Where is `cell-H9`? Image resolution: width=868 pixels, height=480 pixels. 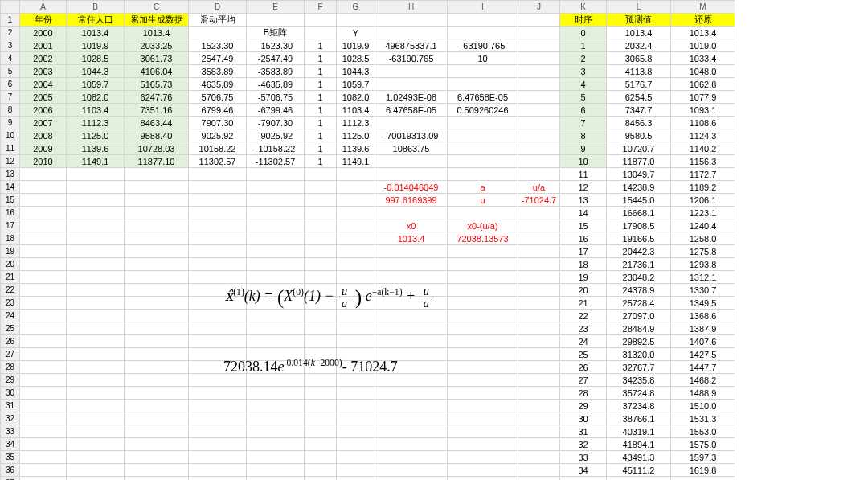
cell-H9 is located at coordinates (411, 123).